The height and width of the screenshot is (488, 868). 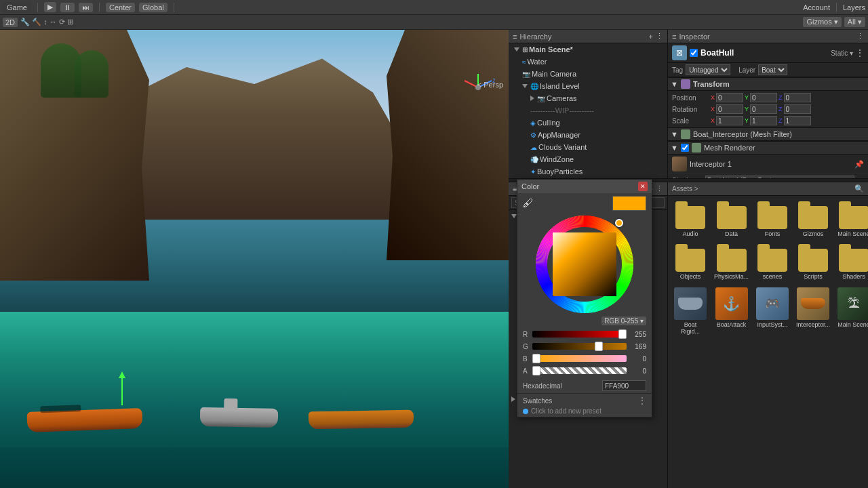 What do you see at coordinates (624, 386) in the screenshot?
I see `hex-input` at bounding box center [624, 386].